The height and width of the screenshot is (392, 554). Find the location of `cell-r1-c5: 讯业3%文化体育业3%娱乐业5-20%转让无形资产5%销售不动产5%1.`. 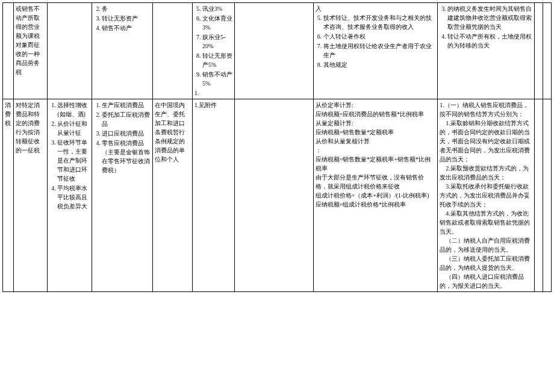

cell-r1-c5: 讯业3%文化体育业3%娱乐业5-20%转让无形资产5%销售不动产5%1. is located at coordinates (213, 51).